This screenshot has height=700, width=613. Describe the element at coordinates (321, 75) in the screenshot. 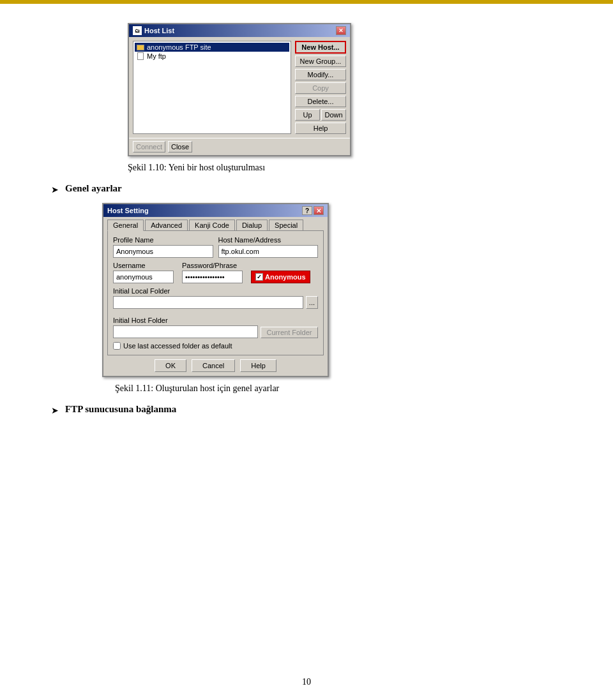

I see `modify-button: Modify...` at that location.